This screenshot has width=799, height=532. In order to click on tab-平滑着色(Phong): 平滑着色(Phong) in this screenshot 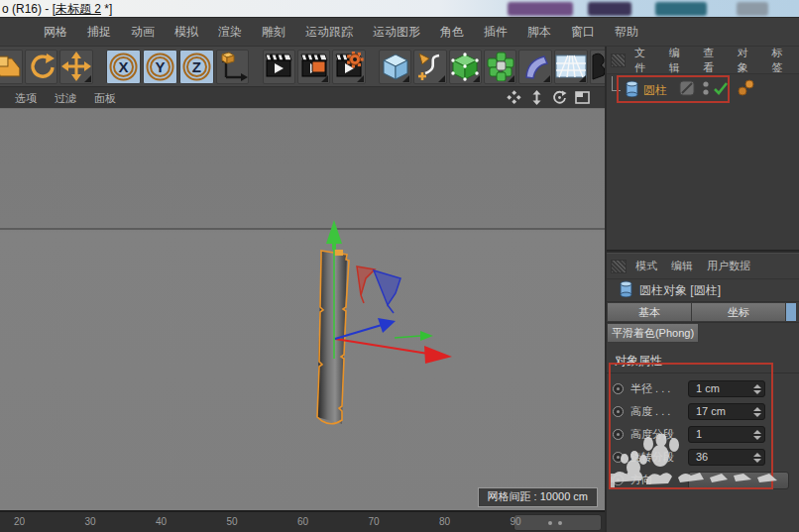, I will do `click(652, 333)`.